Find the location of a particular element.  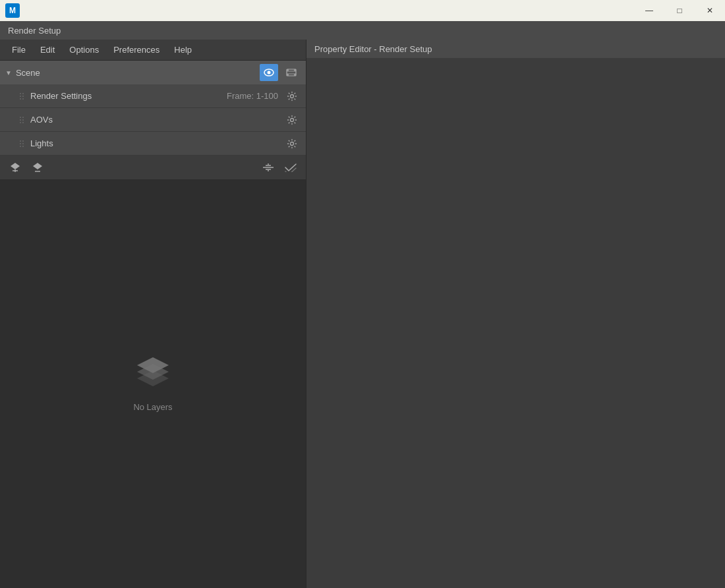

scene-film-button is located at coordinates (291, 73).